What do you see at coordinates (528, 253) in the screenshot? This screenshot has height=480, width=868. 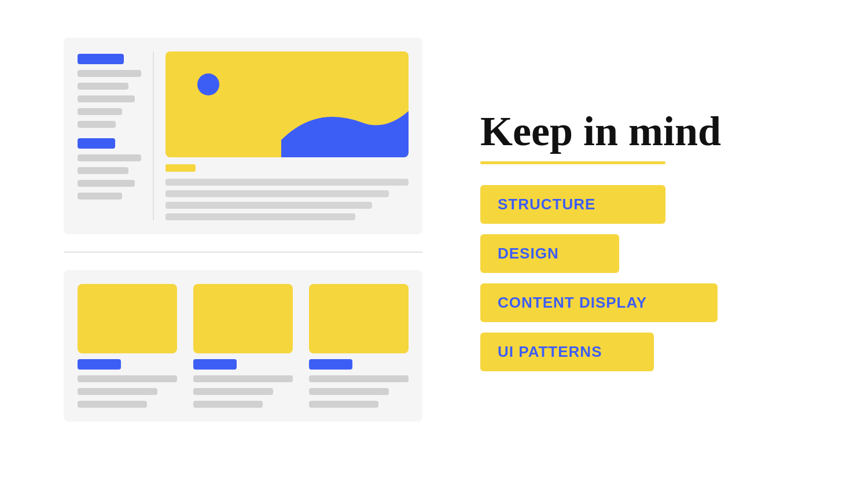 I see `tag-design-label: DESIGN` at bounding box center [528, 253].